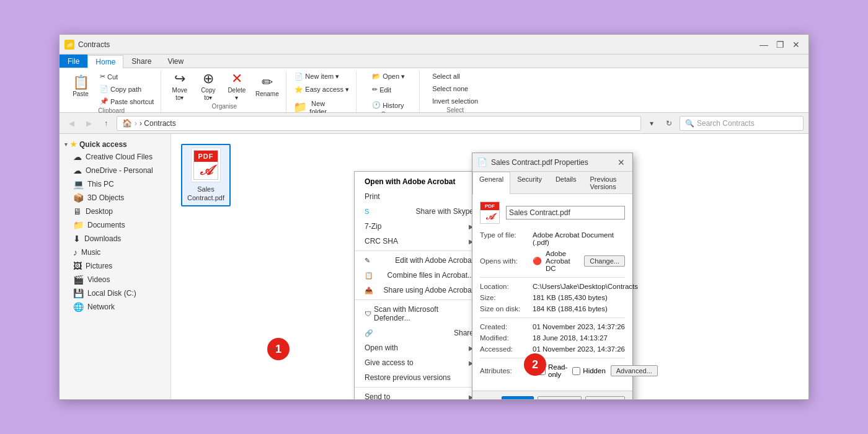  What do you see at coordinates (180, 94) in the screenshot?
I see `move-label: Moveto▾` at bounding box center [180, 94].